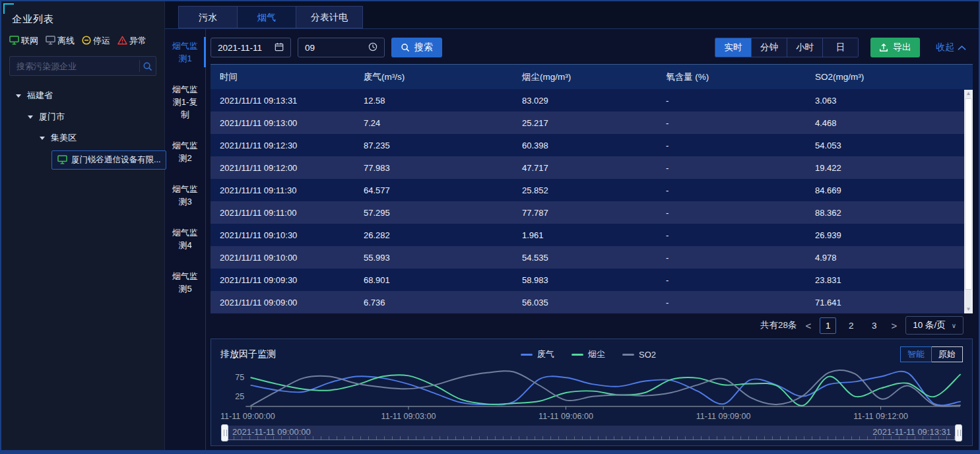 The image size is (980, 454). I want to click on pagination: 共有28条 < 123 > 10 条/页 ∨, so click(591, 325).